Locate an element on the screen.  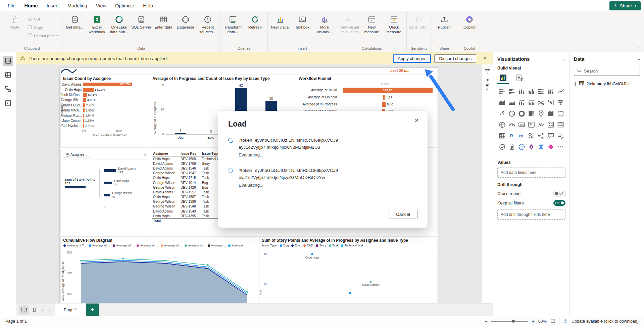
visual-story-points-scatter: Sum of Story Points and Average of In Pr… is located at coordinates (348, 270).